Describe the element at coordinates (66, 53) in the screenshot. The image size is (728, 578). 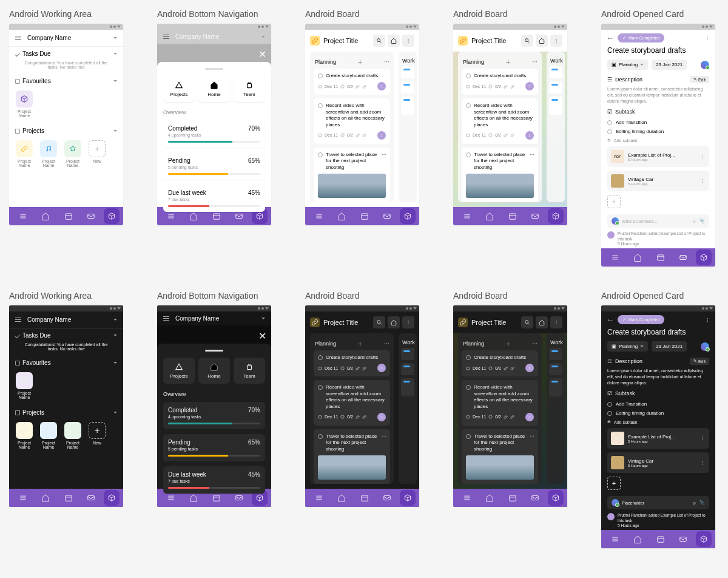
I see `tasks-due-section: Tasks Due` at that location.